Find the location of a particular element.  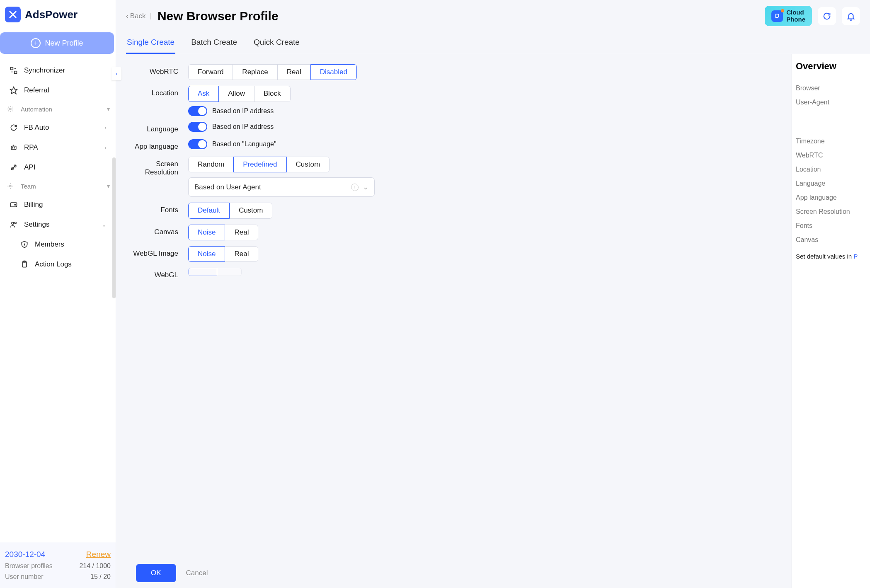

language-ip-toggle is located at coordinates (198, 127).